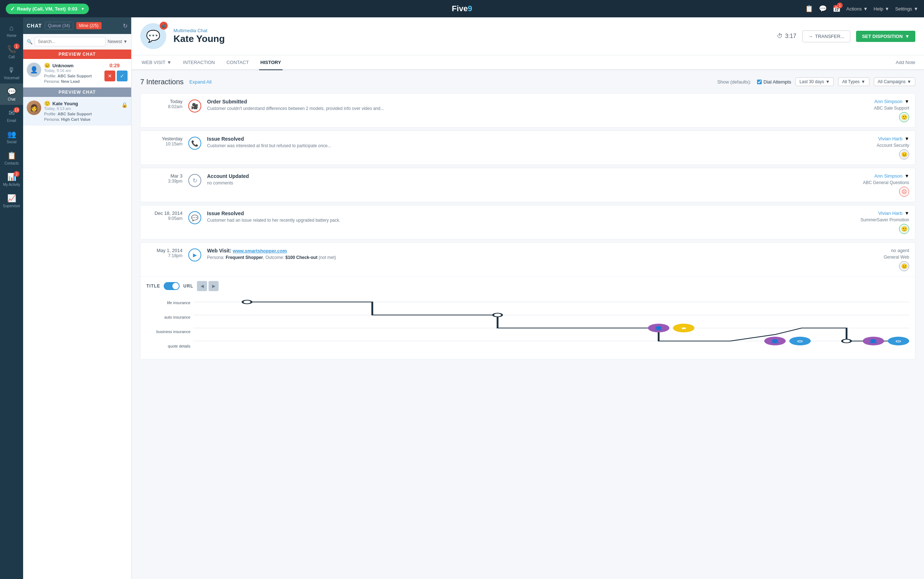 The image size is (924, 579). I want to click on date-dropdown-icon: ▼, so click(827, 82).